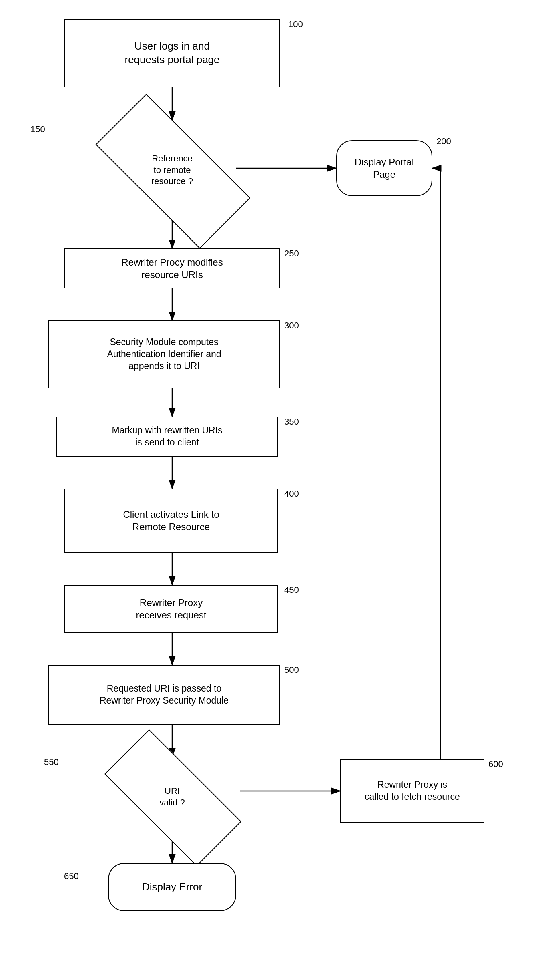 Image resolution: width=560 pixels, height=954 pixels. I want to click on node-550: URI valid ?, so click(172, 797).